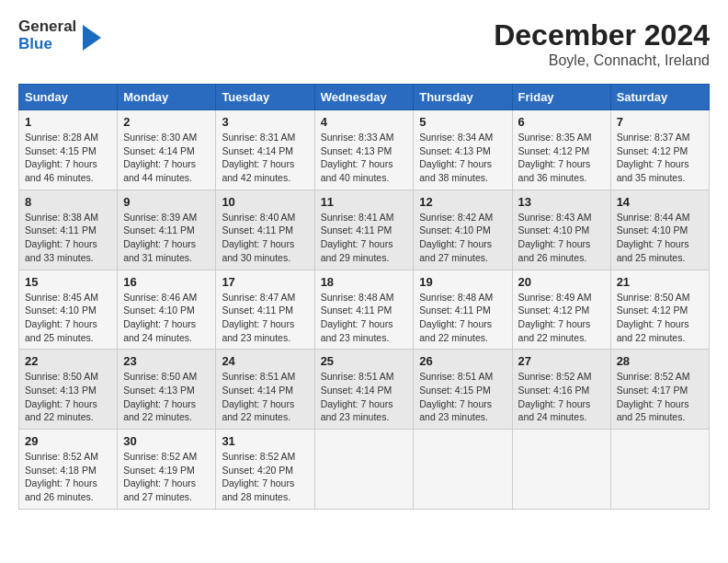 The image size is (728, 563). Describe the element at coordinates (364, 469) in the screenshot. I see `calendar-row: 29 Sunrise: 8:52 AM Sunset: 4:18 PM Dayl…` at that location.